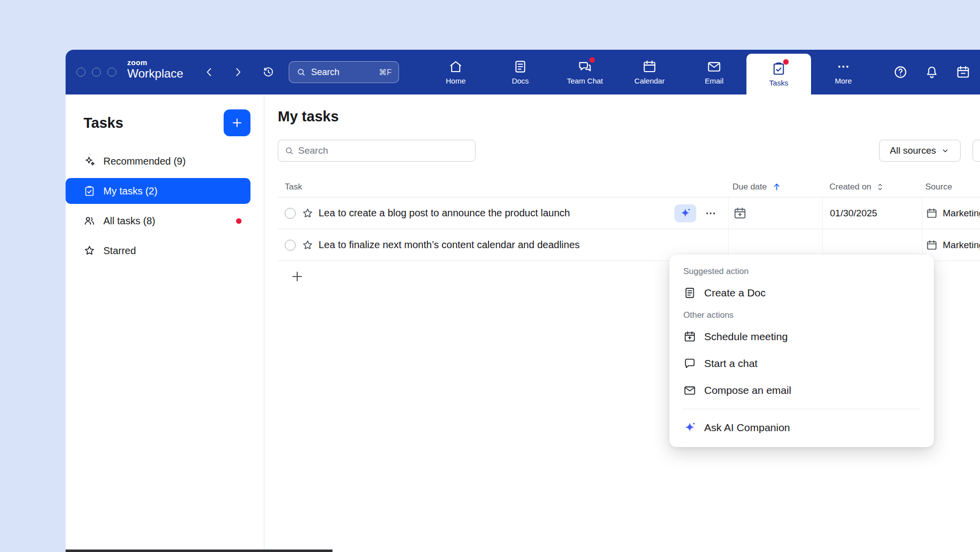  Describe the element at coordinates (777, 187) in the screenshot. I see `sort-ascending-icon` at that location.